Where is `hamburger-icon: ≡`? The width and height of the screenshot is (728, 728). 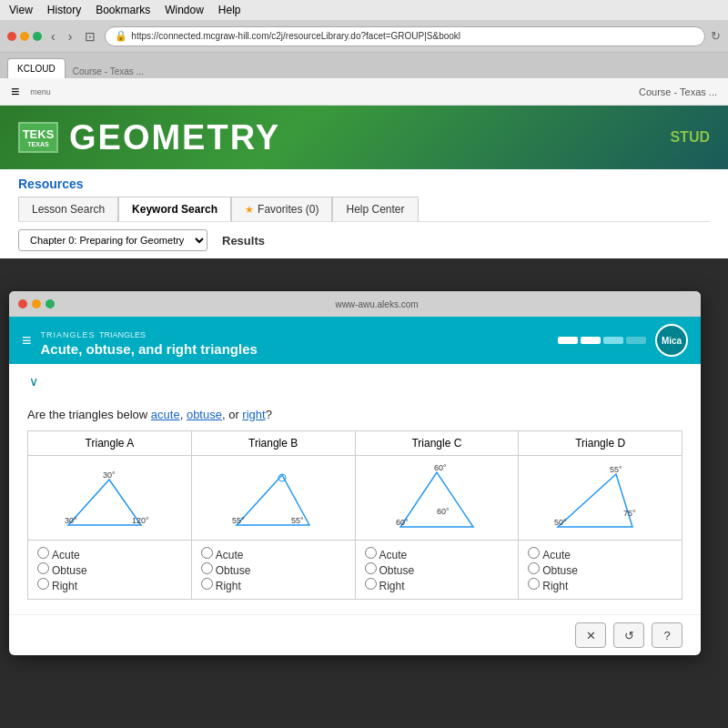 hamburger-icon: ≡ is located at coordinates (15, 92).